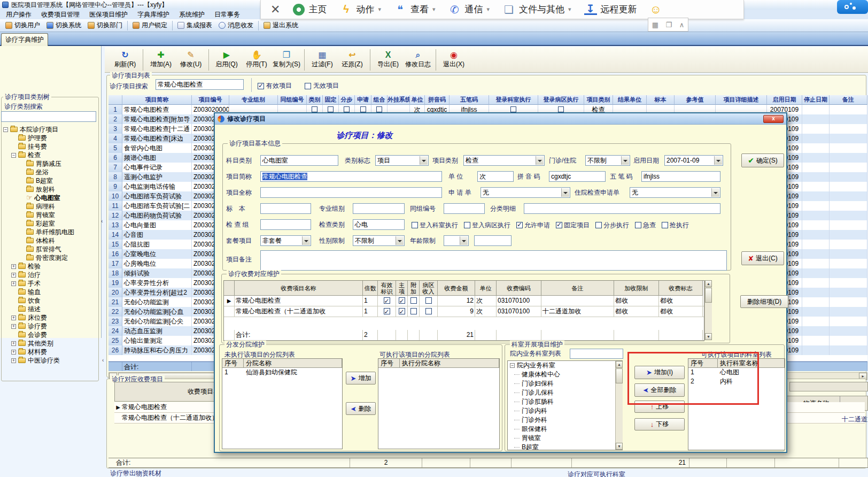 The height and width of the screenshot is (477, 868). I want to click on fee-row: 常规心电图检查（十二通道加收19次031070100十二通道加收都收都收, so click(464, 312).